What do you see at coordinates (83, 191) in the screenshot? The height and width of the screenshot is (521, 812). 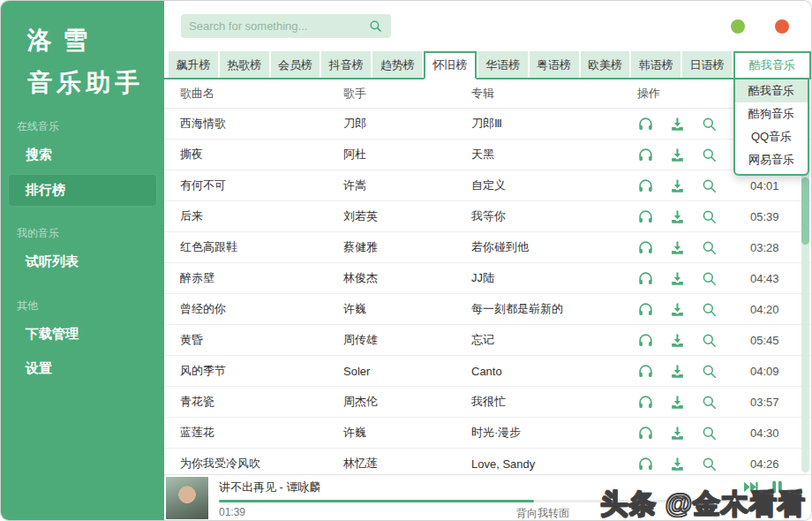 I see `sidebar-item: 排行榜` at bounding box center [83, 191].